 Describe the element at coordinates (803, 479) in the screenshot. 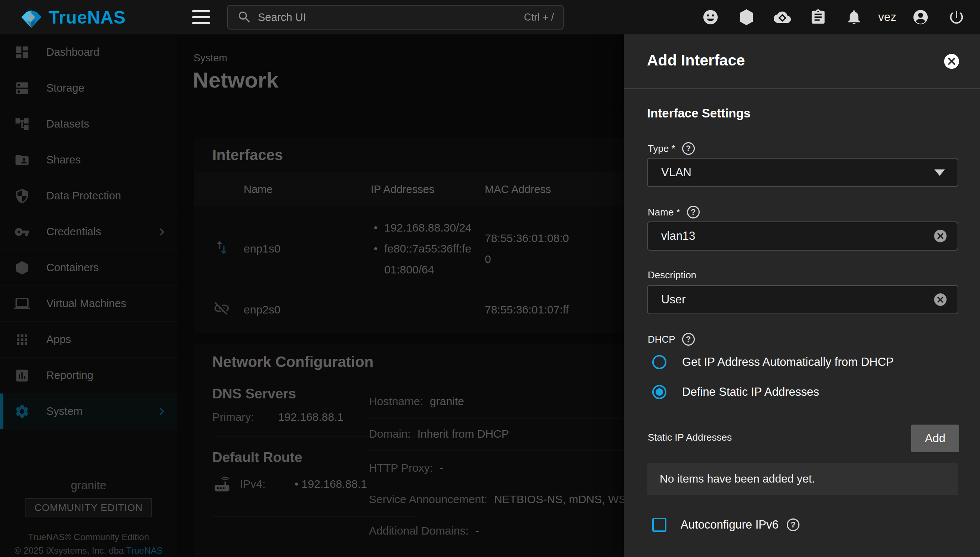

I see `empty-list-message: No items have been added yet.` at that location.